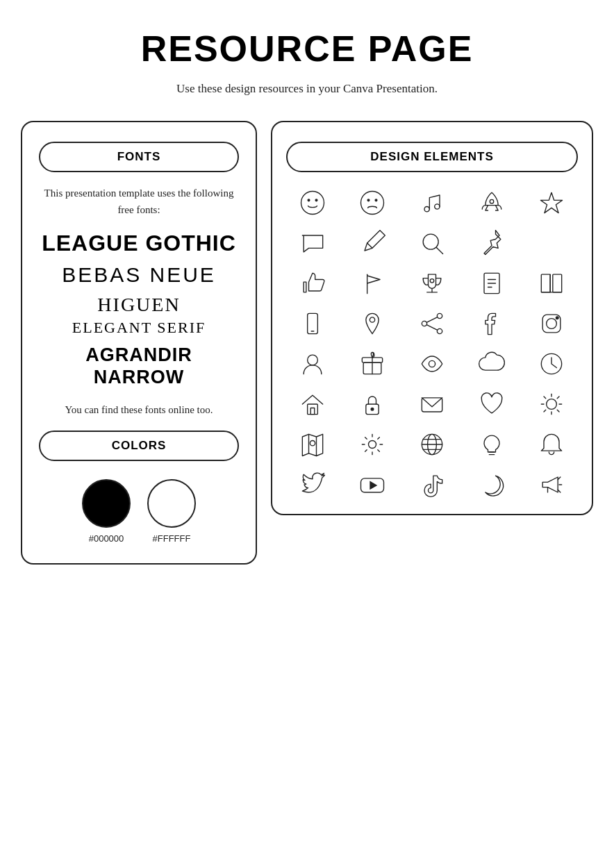  Describe the element at coordinates (139, 446) in the screenshot. I see `colors-label: COLORS` at that location.